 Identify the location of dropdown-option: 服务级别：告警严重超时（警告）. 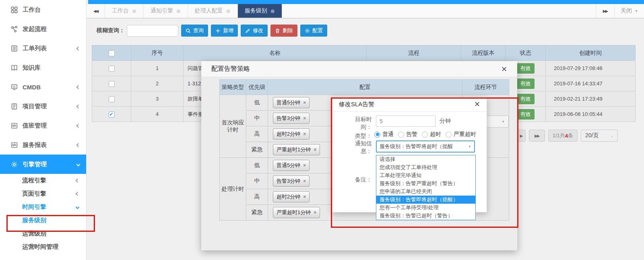
(426, 184).